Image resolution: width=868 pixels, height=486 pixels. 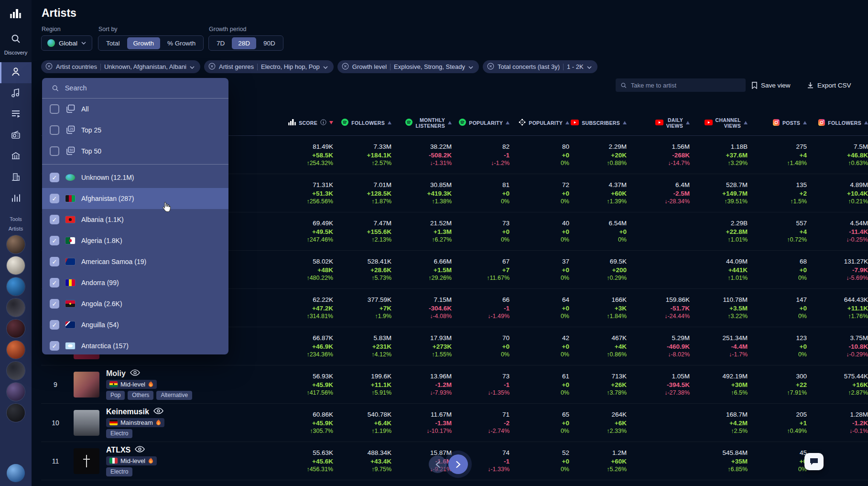 I want to click on dropdown-option-antarctica-157-: ✓Antarctica (157), so click(x=135, y=345).